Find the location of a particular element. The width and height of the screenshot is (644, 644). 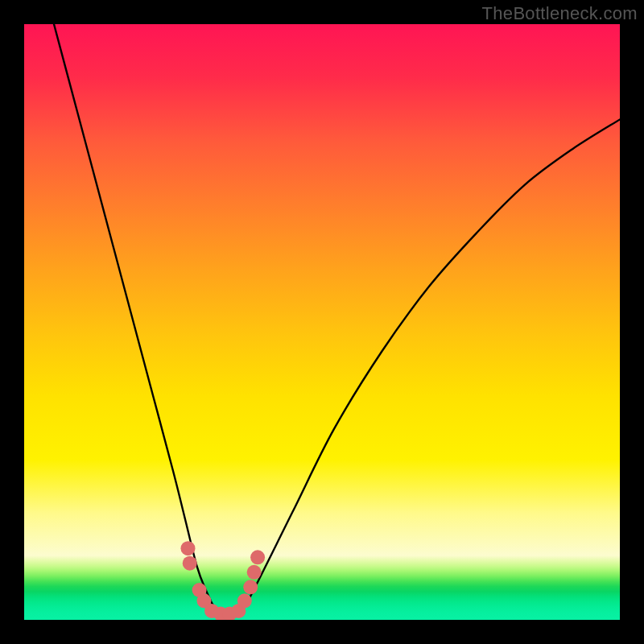

watermark-text: TheBottleneck.com is located at coordinates (560, 14).